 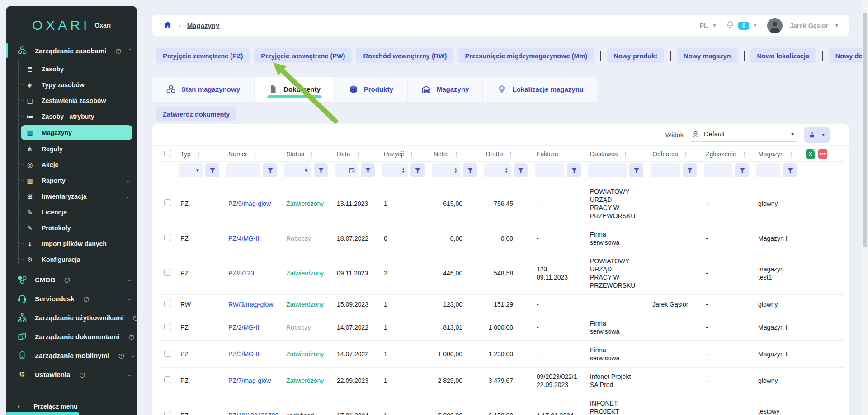 What do you see at coordinates (71, 117) in the screenshot?
I see `sidebar-item-zasoby-atrybuty: ≔Zasoby - atrybuty` at bounding box center [71, 117].